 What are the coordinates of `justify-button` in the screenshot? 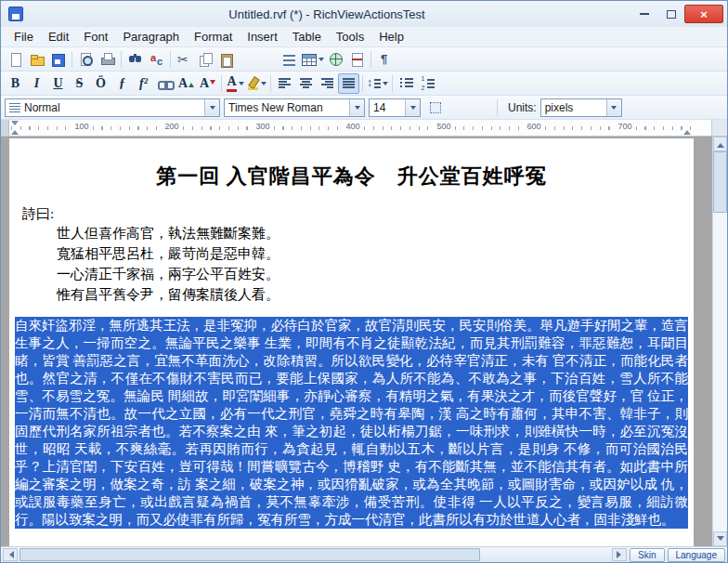 It's located at (349, 84).